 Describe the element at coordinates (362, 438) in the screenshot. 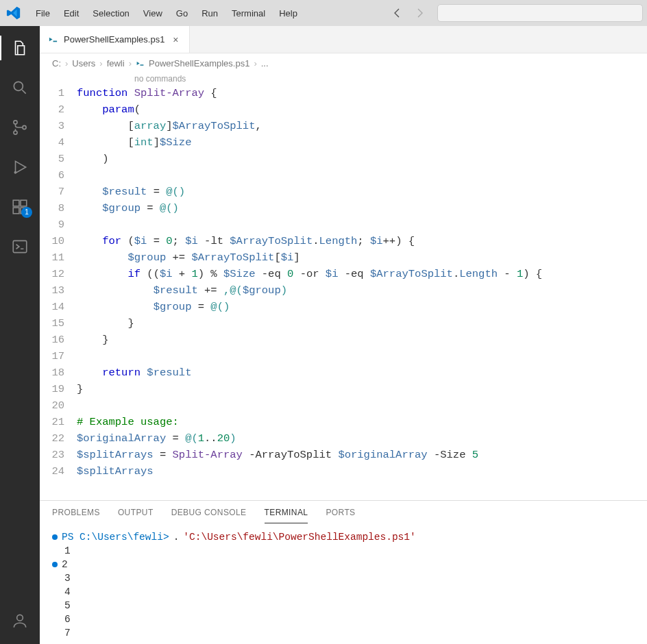

I see `code-line: $originalArray = @(1..20)` at that location.